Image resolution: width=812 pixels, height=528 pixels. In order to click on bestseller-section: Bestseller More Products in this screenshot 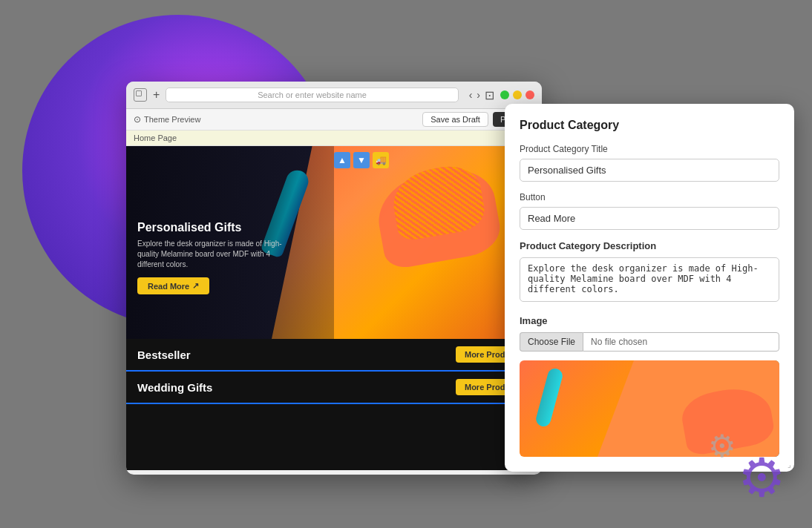, I will do `click(334, 355)`.